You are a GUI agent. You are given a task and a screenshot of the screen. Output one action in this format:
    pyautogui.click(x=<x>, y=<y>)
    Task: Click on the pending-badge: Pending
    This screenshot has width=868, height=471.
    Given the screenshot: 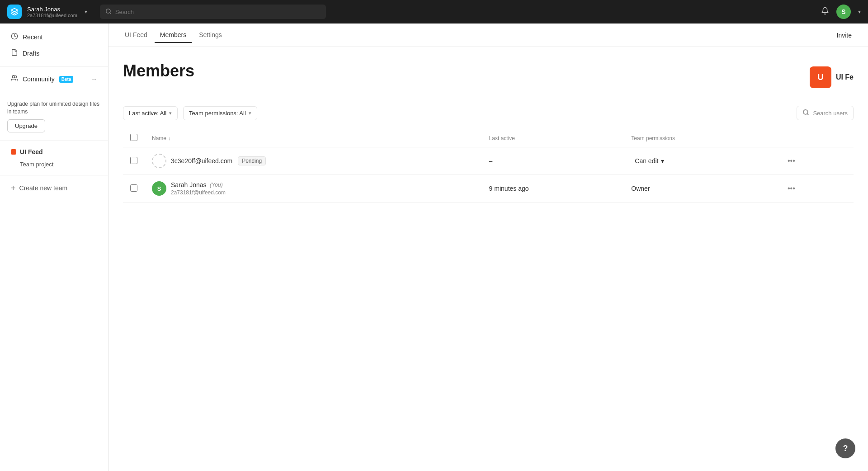 What is the action you would take?
    pyautogui.click(x=252, y=161)
    